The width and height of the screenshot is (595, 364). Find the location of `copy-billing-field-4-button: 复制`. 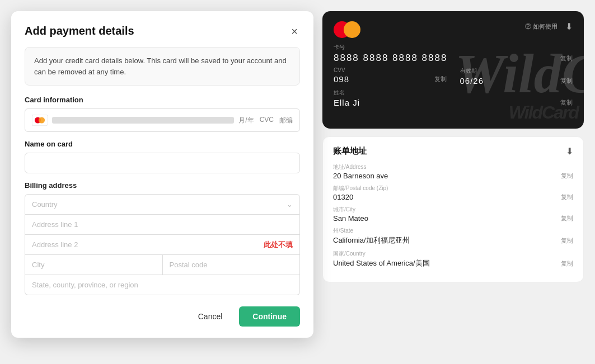

copy-billing-field-4-button: 复制 is located at coordinates (567, 264).